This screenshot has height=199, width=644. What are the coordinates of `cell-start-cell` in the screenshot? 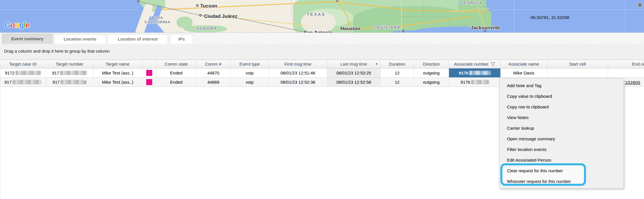 It's located at (578, 73).